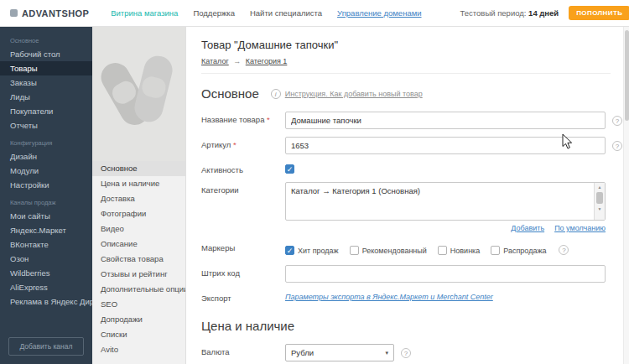 The width and height of the screenshot is (629, 364). What do you see at coordinates (406, 325) in the screenshot?
I see `section-header-price: Цена и наличие` at bounding box center [406, 325].